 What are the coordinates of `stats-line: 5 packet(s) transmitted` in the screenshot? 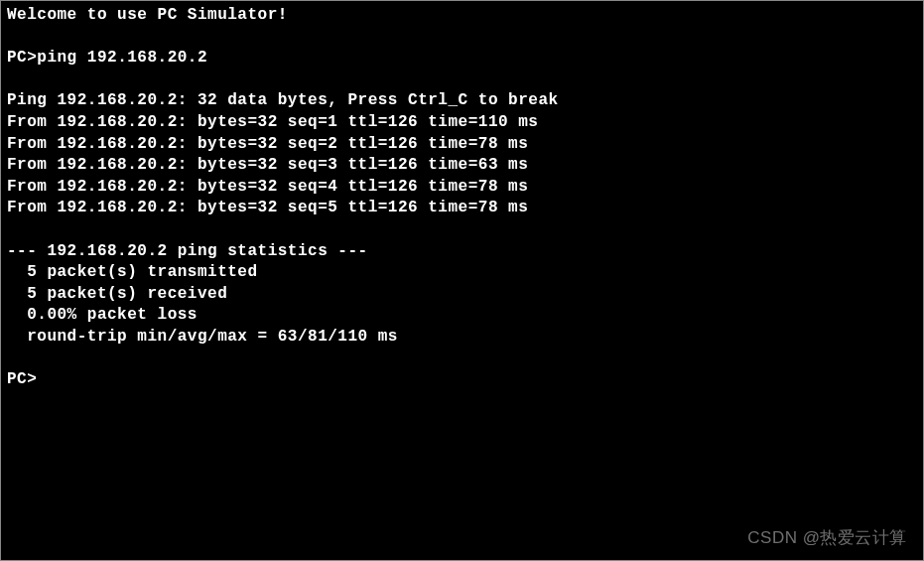 It's located at (462, 273).